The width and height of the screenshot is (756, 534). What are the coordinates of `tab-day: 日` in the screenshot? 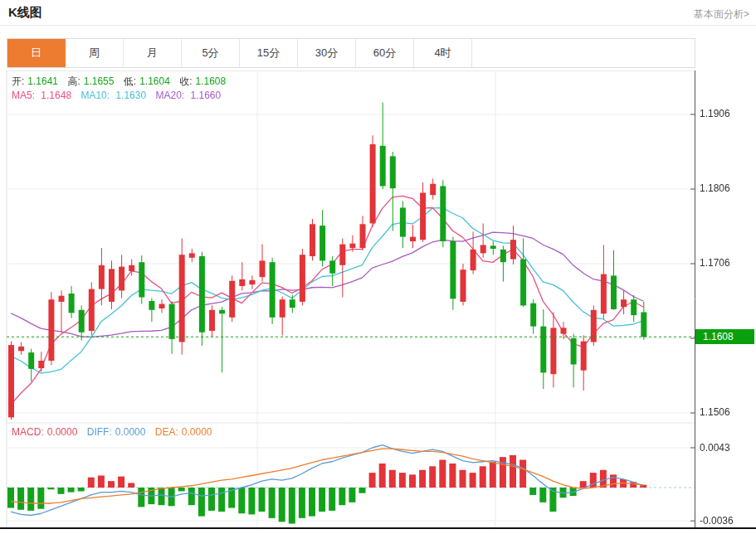 It's located at (37, 53).